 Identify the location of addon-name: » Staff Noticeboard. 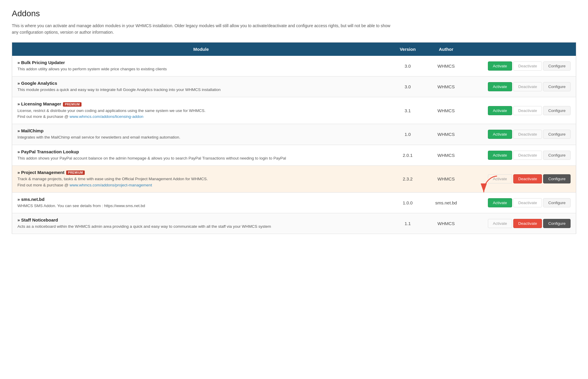
(201, 220).